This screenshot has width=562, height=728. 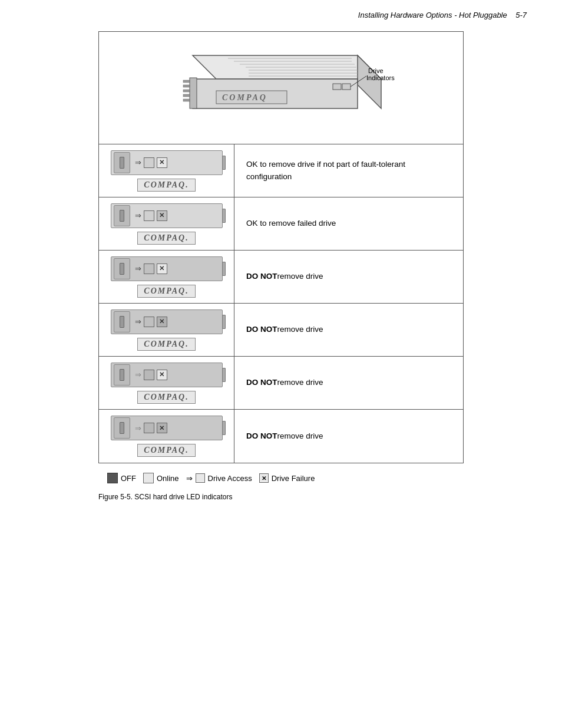 I want to click on access-arrow-icon: ⇒, so click(x=190, y=479).